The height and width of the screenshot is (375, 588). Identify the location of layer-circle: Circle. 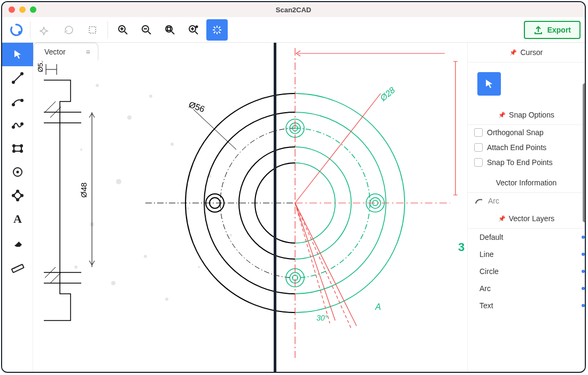
(526, 271).